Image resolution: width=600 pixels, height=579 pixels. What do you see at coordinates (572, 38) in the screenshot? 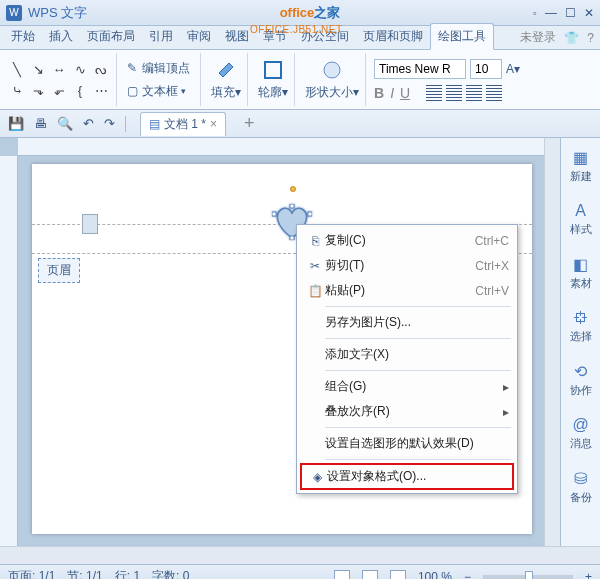
I see `tshirt-icon: 👕` at bounding box center [572, 38].